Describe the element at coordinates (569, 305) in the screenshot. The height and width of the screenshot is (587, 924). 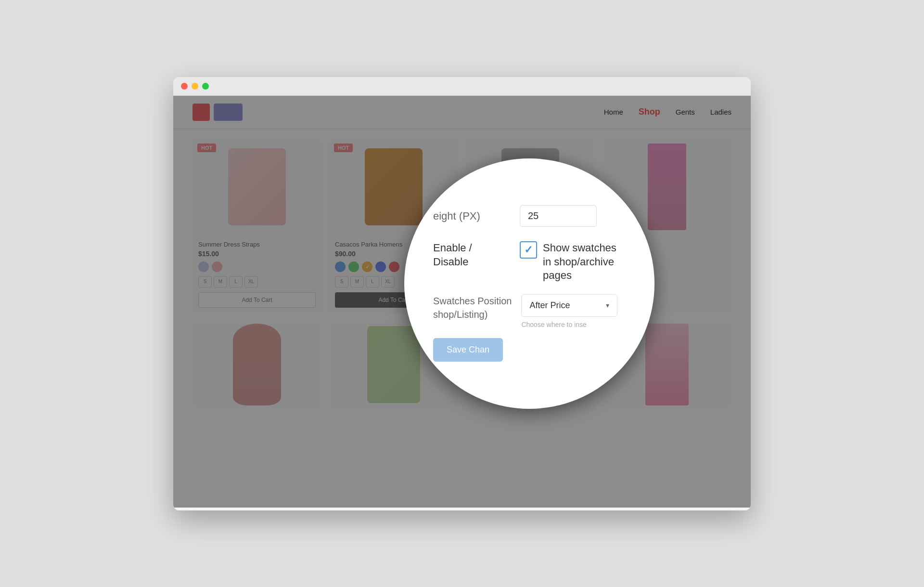
I see `swatches-position-dropdown: After Price ▾` at that location.